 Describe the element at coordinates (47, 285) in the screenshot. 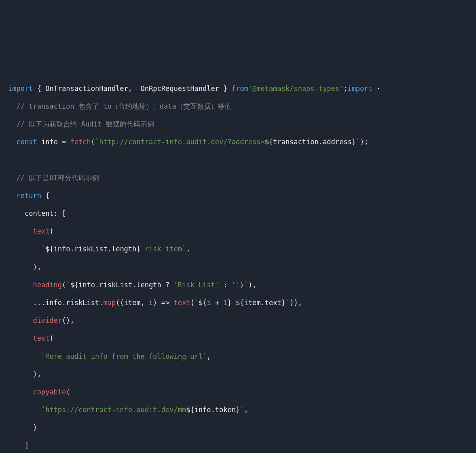

I see `function-call: heading` at that location.